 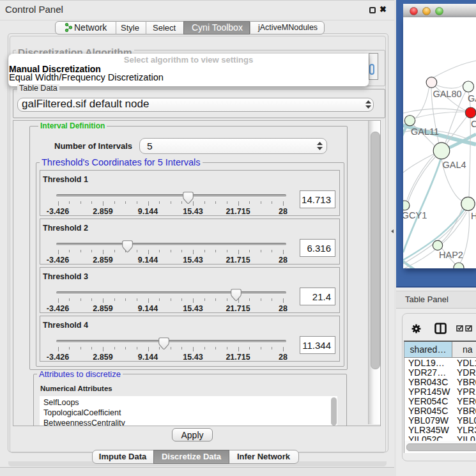 I want to click on svg-text: GAL11, so click(x=425, y=132).